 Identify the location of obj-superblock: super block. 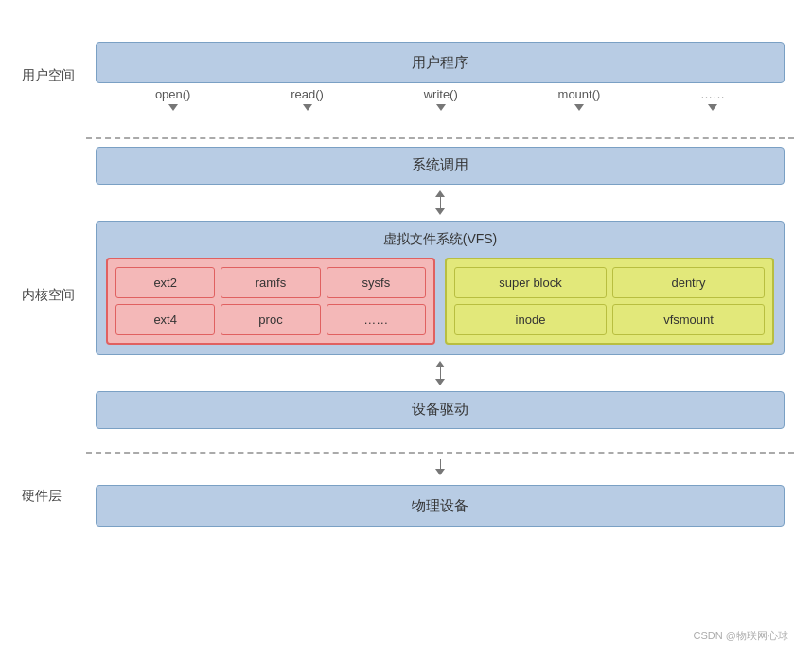
(530, 282).